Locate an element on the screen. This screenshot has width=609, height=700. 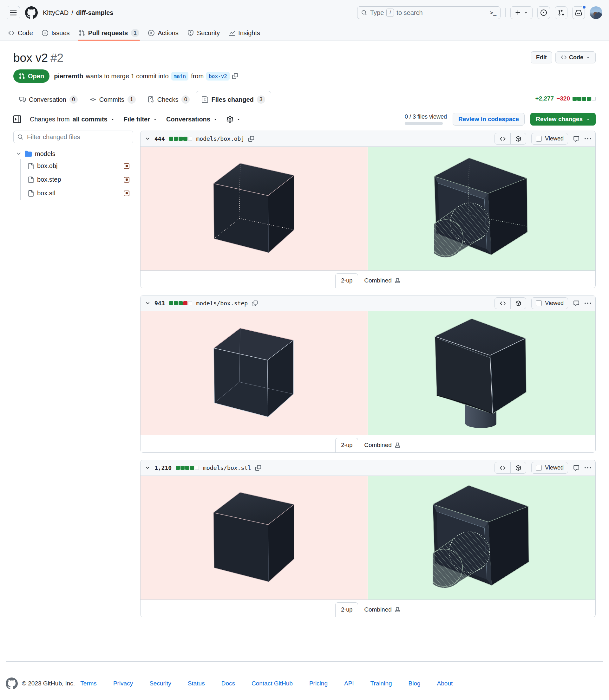
pr-tabnav: Conversation 0 Commits 1 Checks 0 Files … is located at coordinates (304, 99).